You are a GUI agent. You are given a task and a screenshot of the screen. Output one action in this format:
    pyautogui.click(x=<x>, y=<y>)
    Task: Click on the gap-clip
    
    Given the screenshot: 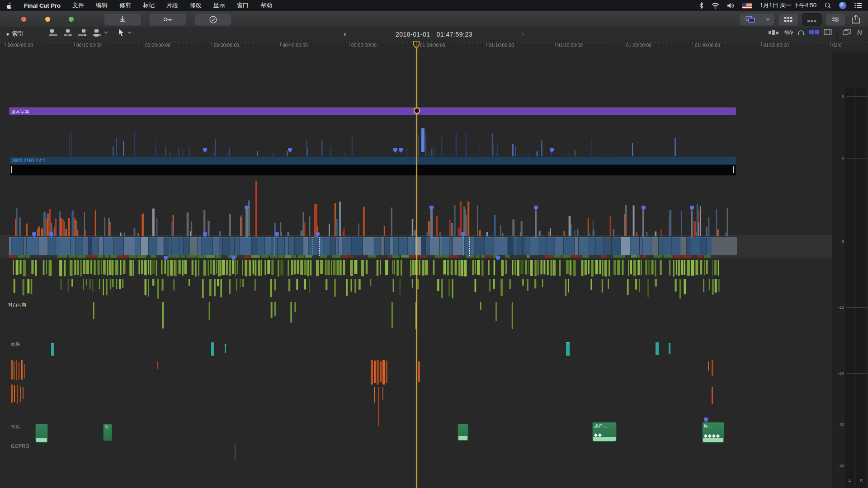 What is the action you would take?
    pyautogui.click(x=724, y=246)
    